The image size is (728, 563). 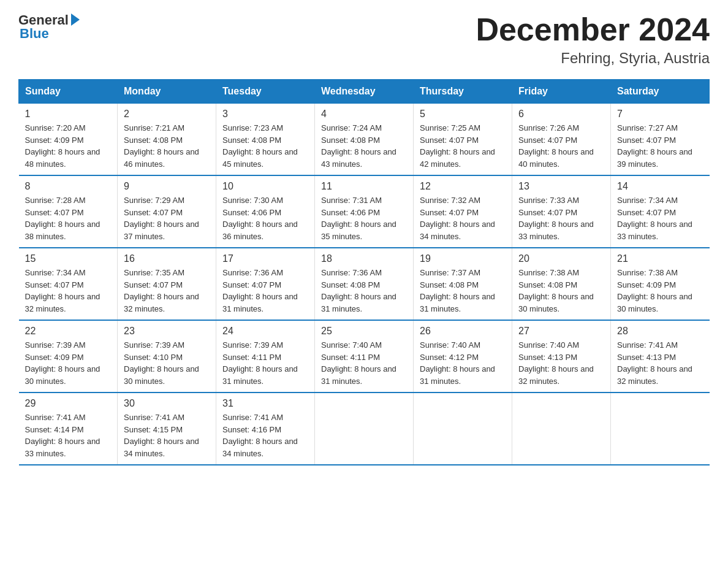 I want to click on day-info: Sunrise: 7:27 AM Sunset: 4:07 PM Dayligh…, so click(x=661, y=146).